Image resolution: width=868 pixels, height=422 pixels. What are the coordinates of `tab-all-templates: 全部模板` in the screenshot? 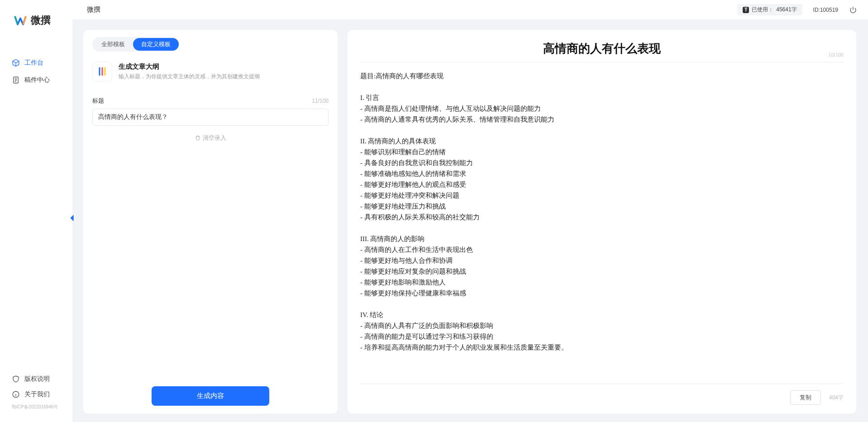 It's located at (113, 44).